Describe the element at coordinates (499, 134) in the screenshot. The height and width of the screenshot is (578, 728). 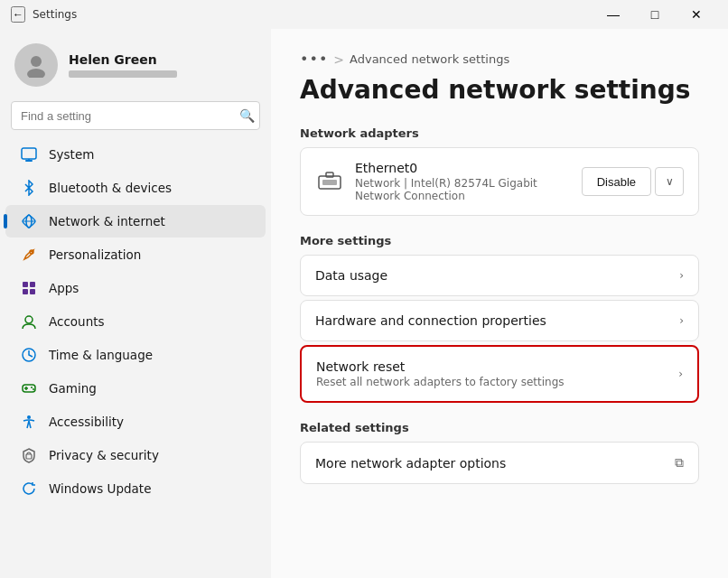
I see `network-adapters-label: Network adapters` at that location.